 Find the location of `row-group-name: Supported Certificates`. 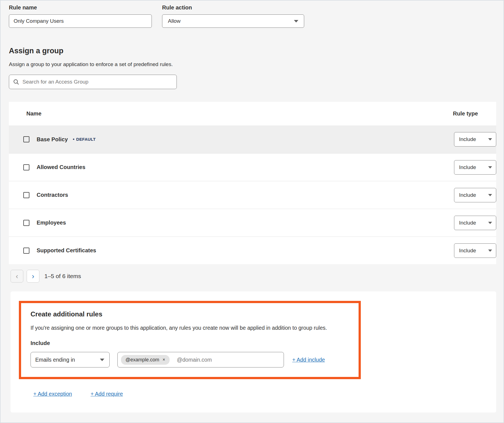

row-group-name: Supported Certificates is located at coordinates (66, 250).